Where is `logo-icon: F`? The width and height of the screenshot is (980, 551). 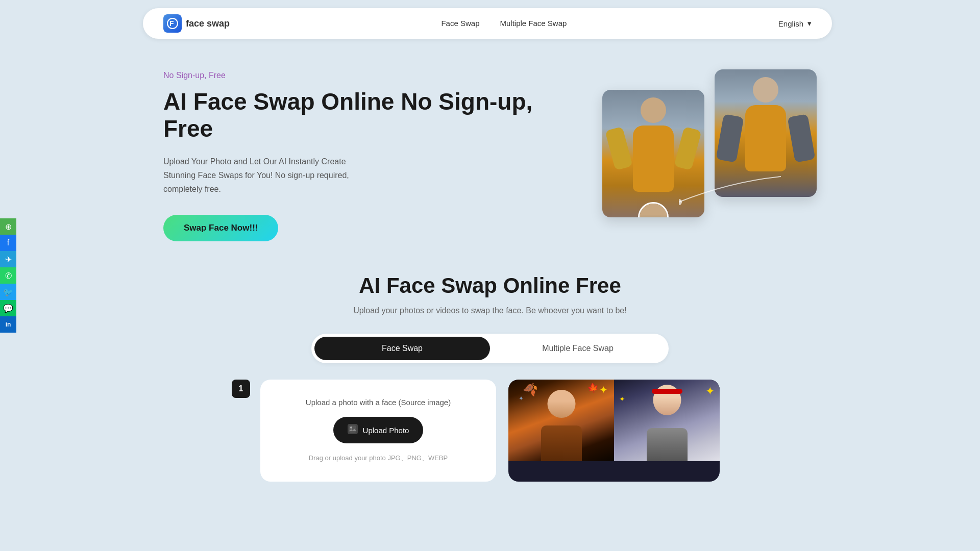
logo-icon: F is located at coordinates (173, 23).